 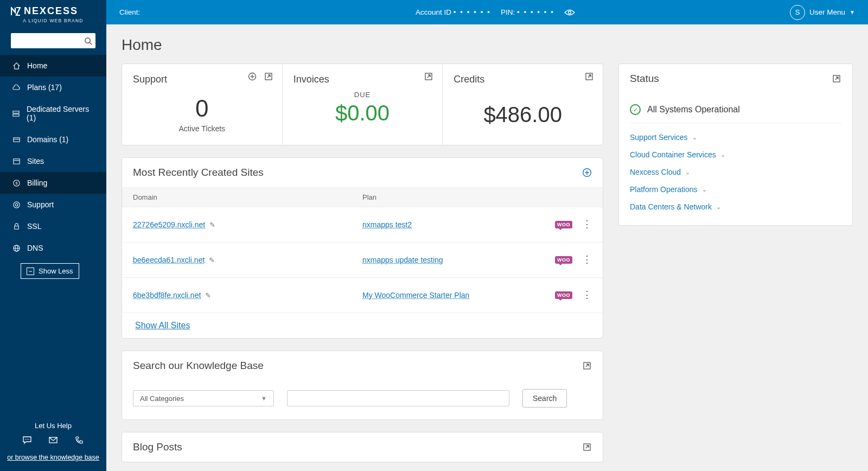 I want to click on status-item: Data Centers & Network⌄, so click(x=736, y=207).